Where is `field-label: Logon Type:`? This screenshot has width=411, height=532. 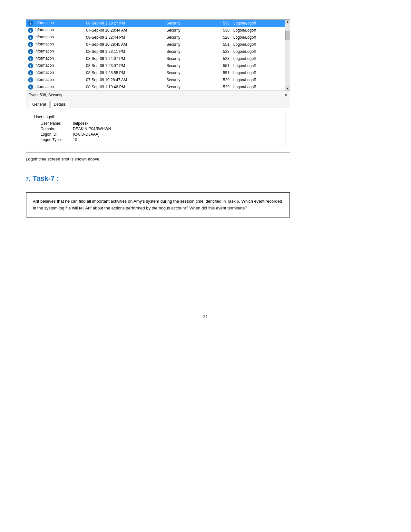
field-label: Logon Type: is located at coordinates (57, 140).